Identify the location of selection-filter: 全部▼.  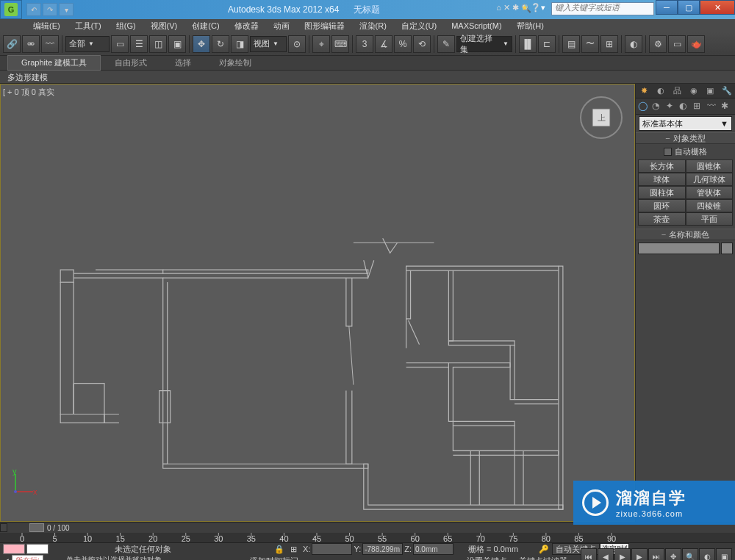
(87, 44).